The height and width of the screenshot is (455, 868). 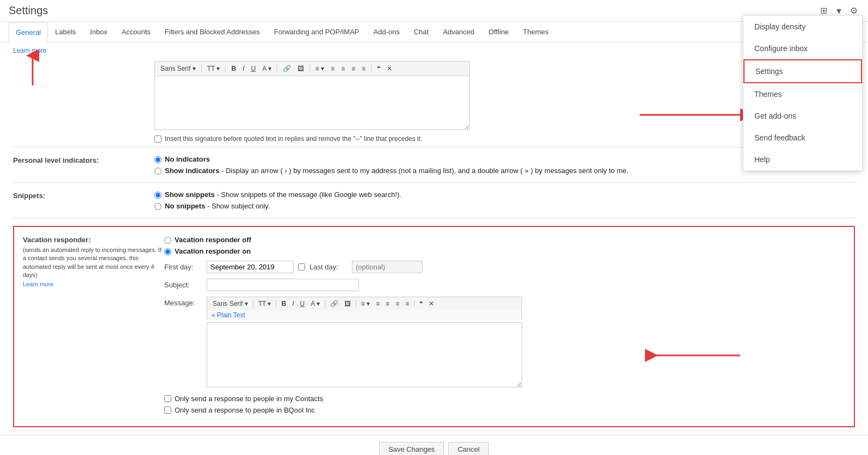 What do you see at coordinates (803, 116) in the screenshot?
I see `dropdown-get-addons: Get add-ons` at bounding box center [803, 116].